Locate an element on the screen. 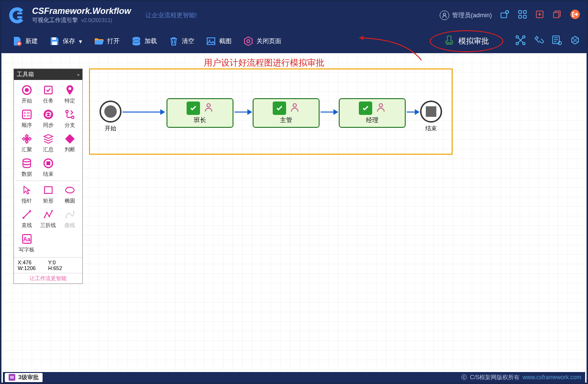 This screenshot has height=384, width=588. tool-start: 开始 is located at coordinates (27, 94).